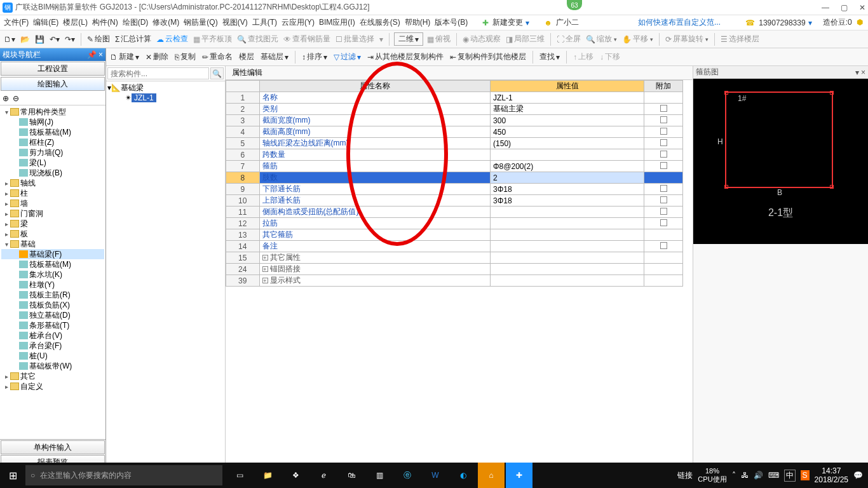 Image resolution: width=868 pixels, height=488 pixels. What do you see at coordinates (53, 356) in the screenshot?
I see `tree-item: 桩(U)` at bounding box center [53, 356].